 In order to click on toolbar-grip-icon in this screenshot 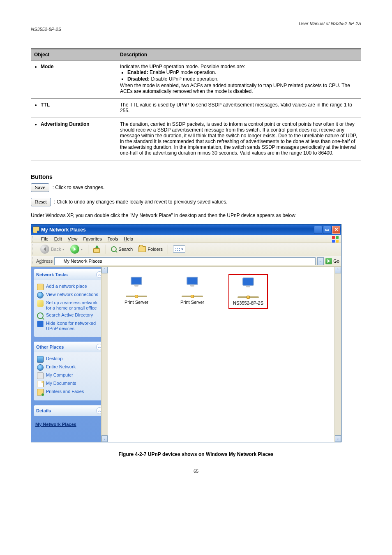, I will do `click(33, 249)`.